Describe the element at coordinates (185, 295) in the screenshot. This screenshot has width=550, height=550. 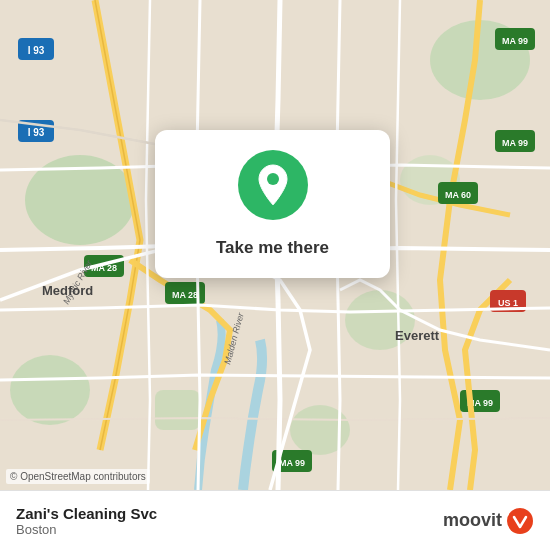
I see `svg-text: MA 28` at that location.